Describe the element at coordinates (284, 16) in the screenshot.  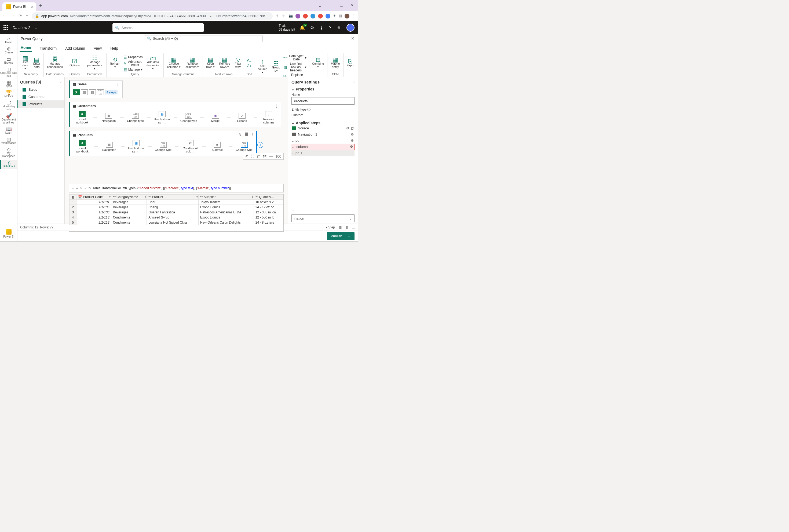
I see `star-icon: ☆` at that location.